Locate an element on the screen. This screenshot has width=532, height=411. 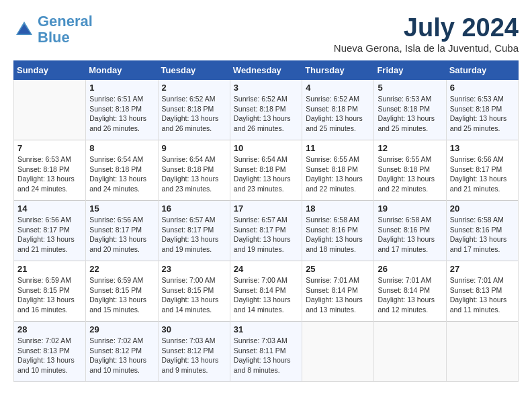
day-info: Sunrise: 7:00 AMSunset: 8:15 PMDaylight:… is located at coordinates (194, 295).